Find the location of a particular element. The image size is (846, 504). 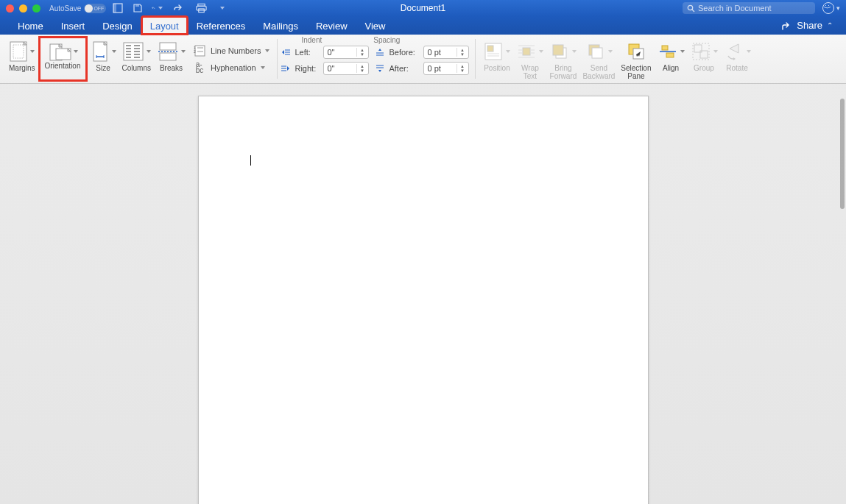

indent-left-input: 0"▲▼ is located at coordinates (346, 52).